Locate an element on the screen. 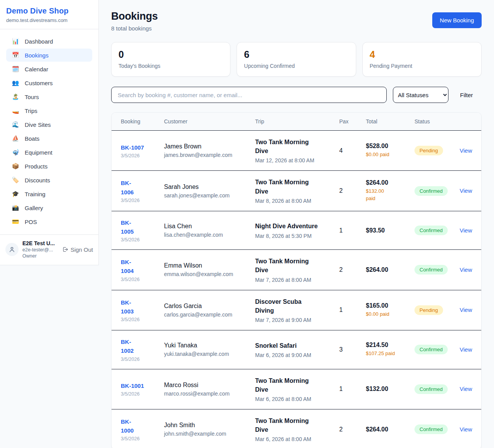  tours-icon: 🏝️ is located at coordinates (15, 97).